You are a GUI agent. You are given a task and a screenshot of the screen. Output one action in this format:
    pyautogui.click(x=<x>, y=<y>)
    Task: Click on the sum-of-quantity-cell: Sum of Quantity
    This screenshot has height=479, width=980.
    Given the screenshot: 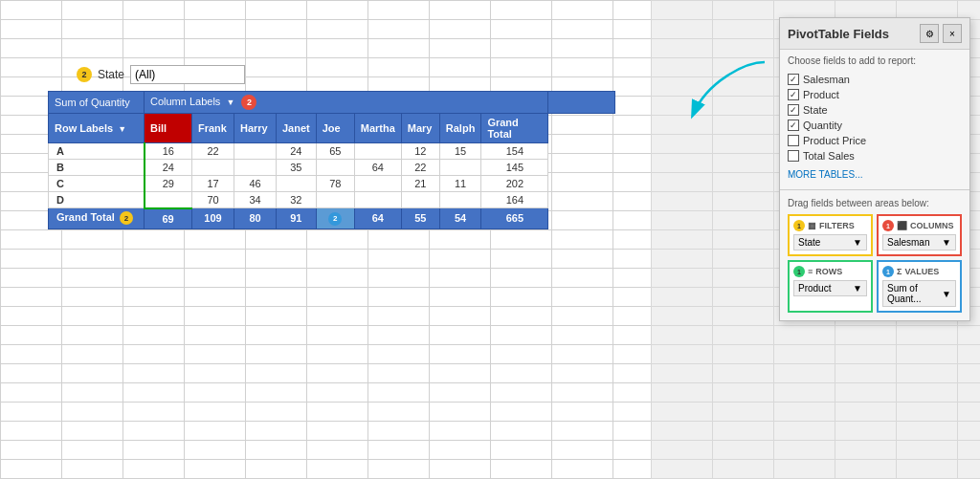 What is the action you would take?
    pyautogui.click(x=97, y=103)
    